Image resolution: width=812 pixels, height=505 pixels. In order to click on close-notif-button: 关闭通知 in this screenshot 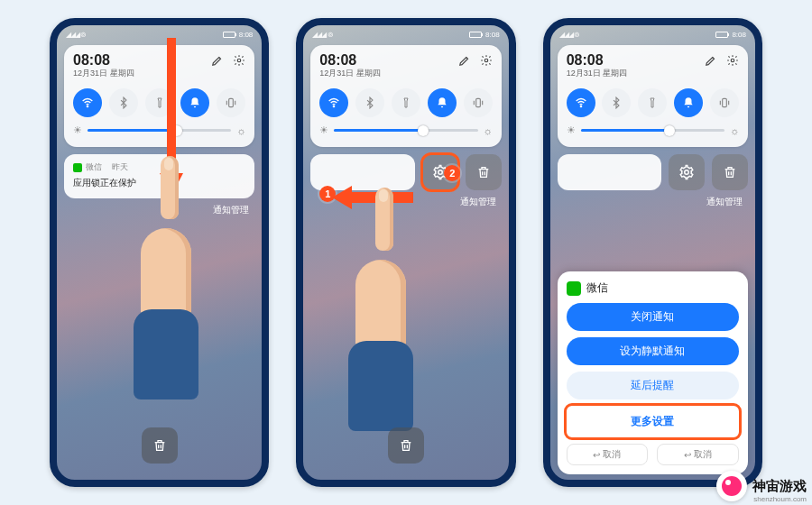, I will do `click(653, 317)`.